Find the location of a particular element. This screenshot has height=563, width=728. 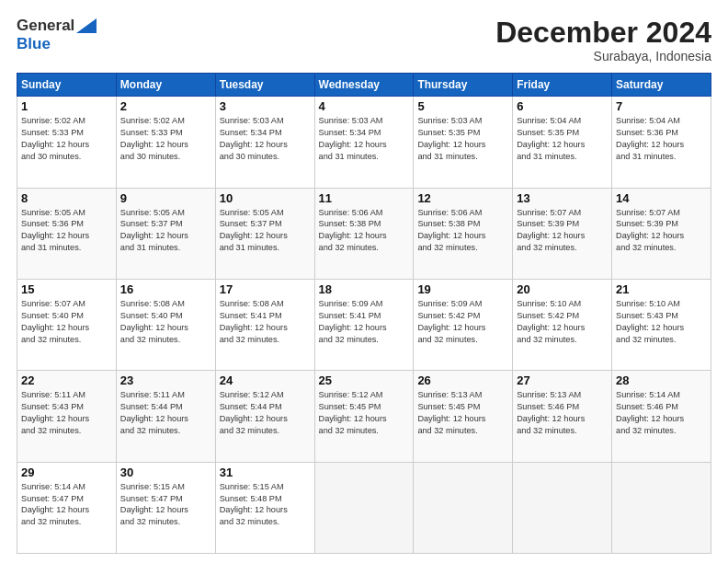

day-info: Sunrise: 5:15 AM Sunset: 5:47 PM Dayligh… is located at coordinates (165, 505).